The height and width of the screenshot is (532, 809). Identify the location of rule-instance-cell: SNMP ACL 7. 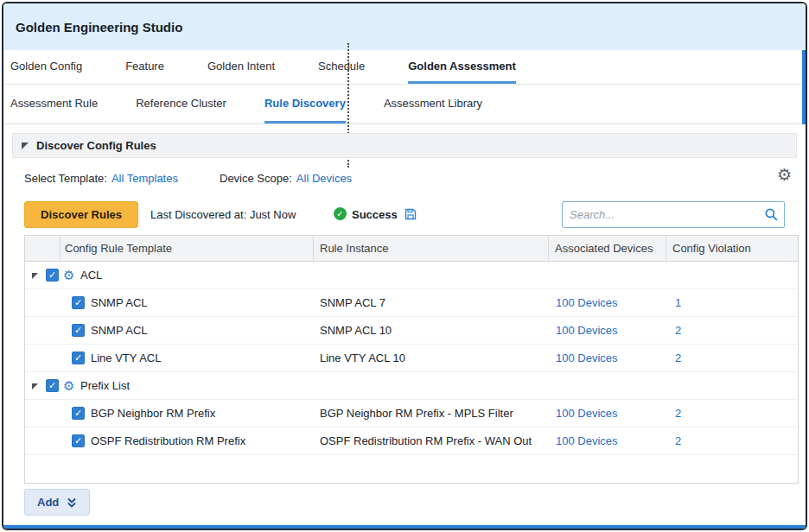
(353, 303).